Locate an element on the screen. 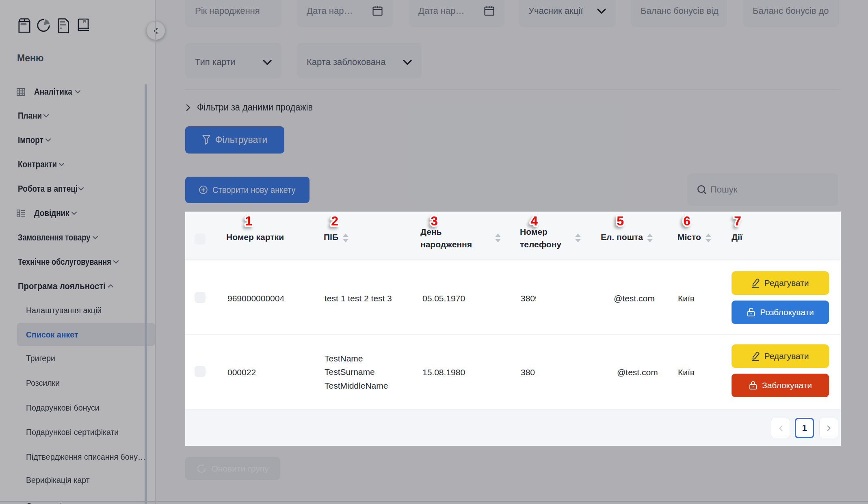 Image resolution: width=868 pixels, height=504 pixels. svg-text: 4 is located at coordinates (534, 221).